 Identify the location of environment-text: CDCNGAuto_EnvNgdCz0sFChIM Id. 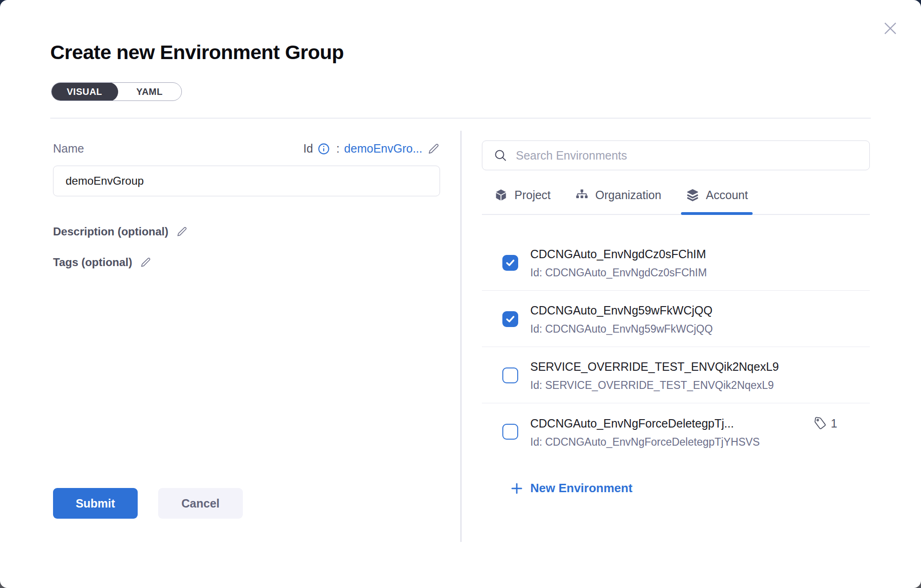
(700, 263).